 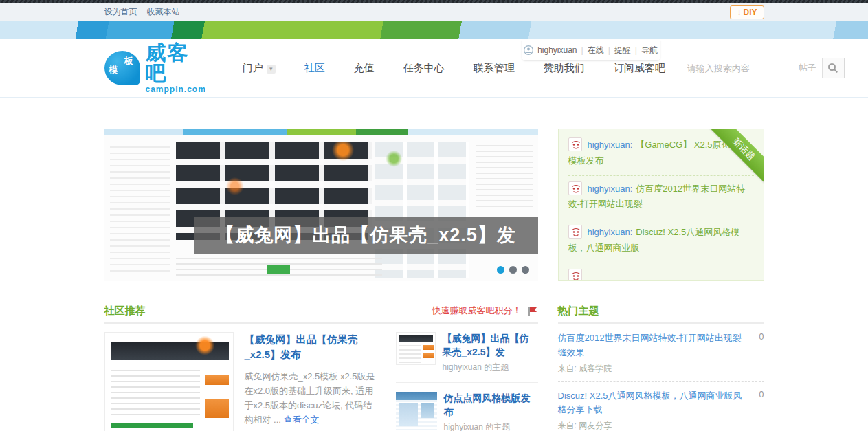 I want to click on carousel-dots, so click(x=513, y=269).